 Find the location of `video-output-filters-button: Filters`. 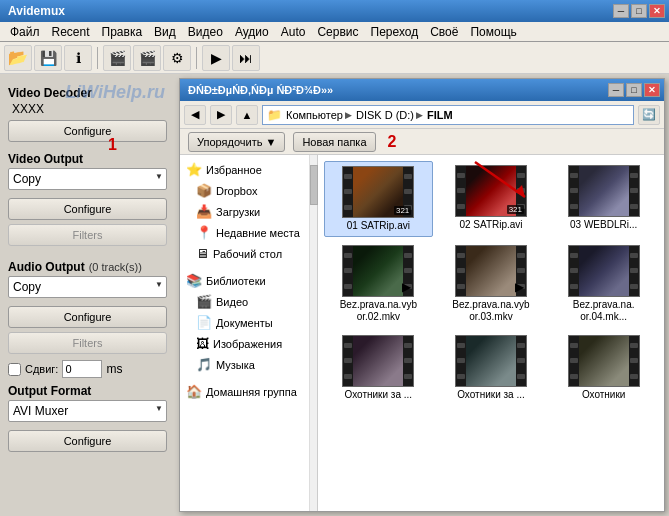

video-output-filters-button: Filters is located at coordinates (88, 235).